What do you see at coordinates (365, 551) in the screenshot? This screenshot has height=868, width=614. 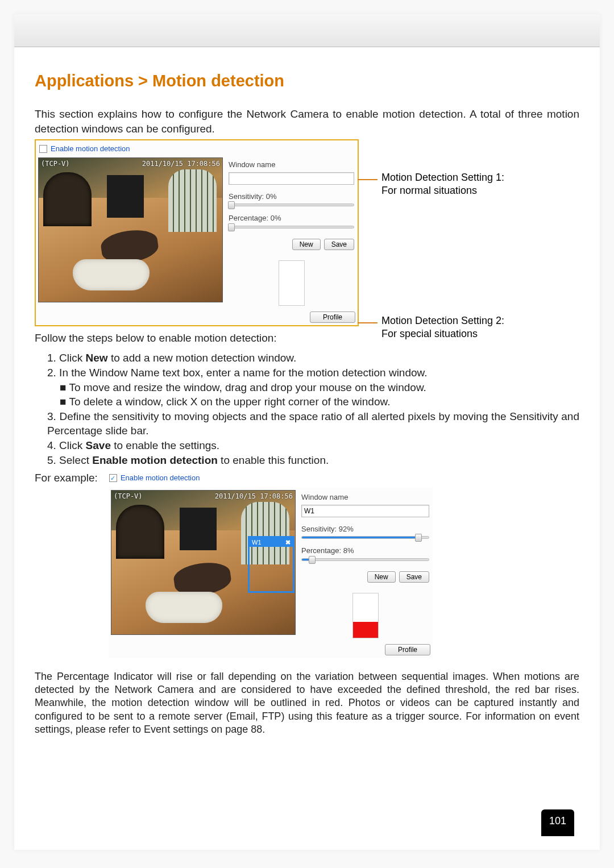 I see `percentage-label: Percentage: 8%` at bounding box center [365, 551].